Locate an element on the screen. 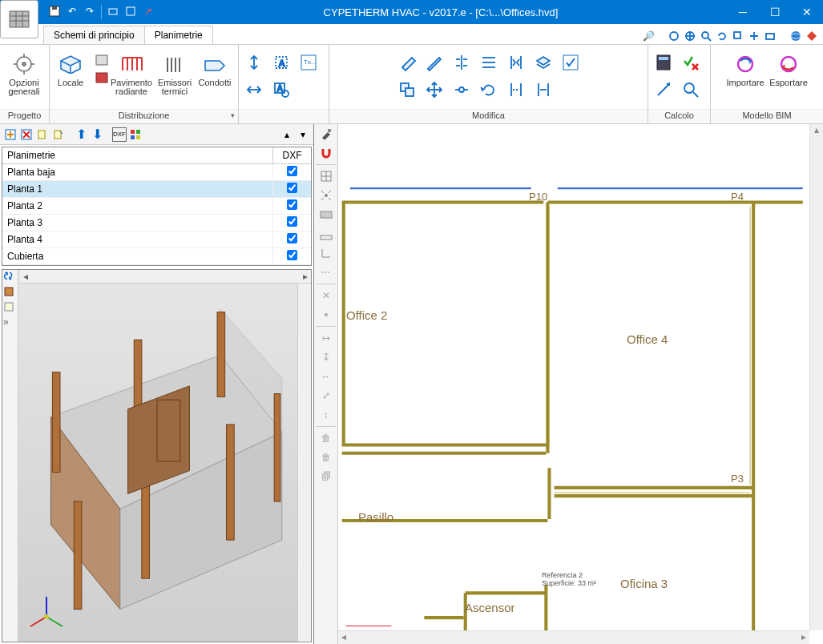  table-row: Cubierta is located at coordinates (157, 256).